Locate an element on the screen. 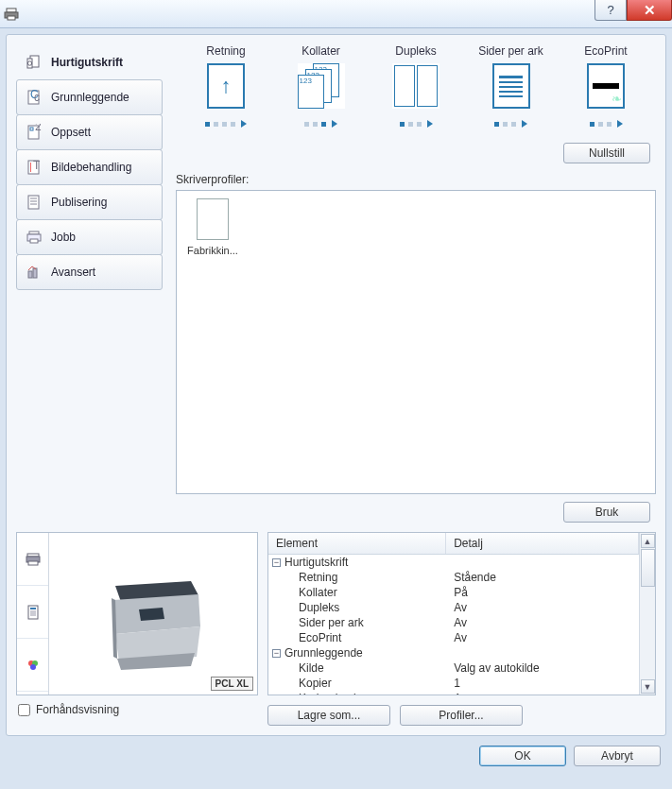 This screenshot has height=789, width=672. details-element-label: Karbonkopier is located at coordinates (333, 694).